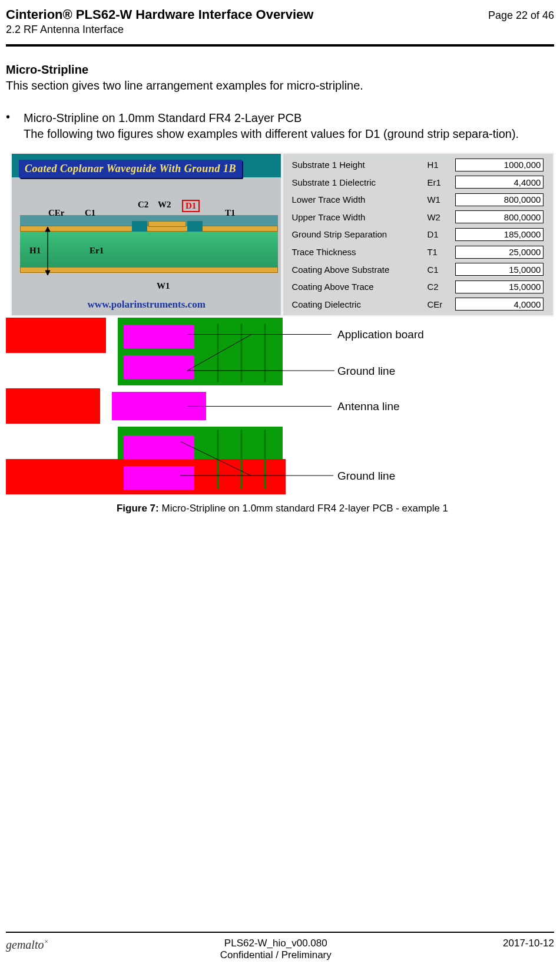 Image resolution: width=560 pixels, height=967 pixels. What do you see at coordinates (35, 251) in the screenshot?
I see `label-h1: H1` at bounding box center [35, 251].